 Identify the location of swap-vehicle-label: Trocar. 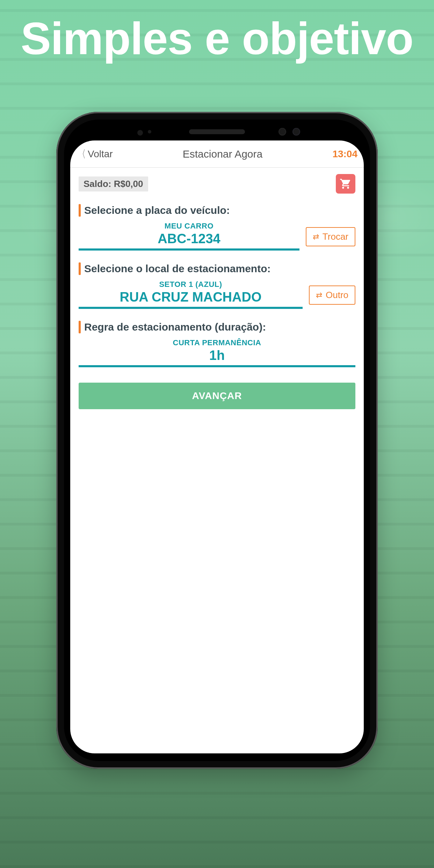
(335, 237).